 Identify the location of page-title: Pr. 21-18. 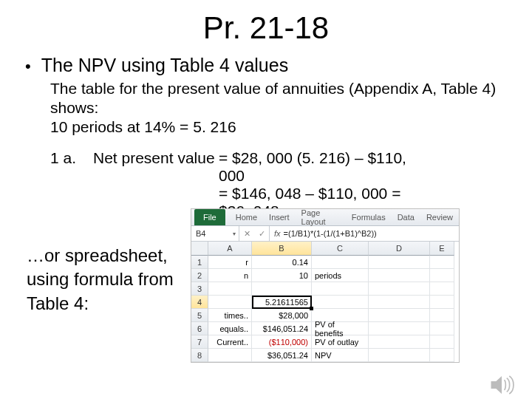
(266, 28).